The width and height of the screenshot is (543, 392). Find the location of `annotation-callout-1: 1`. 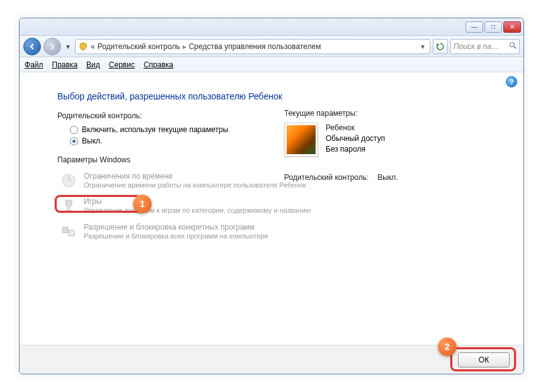

annotation-callout-1: 1 is located at coordinates (142, 204).